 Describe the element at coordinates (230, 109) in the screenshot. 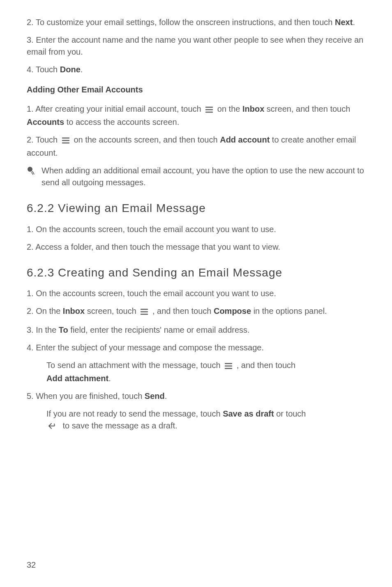

I see `step-text: on the` at that location.